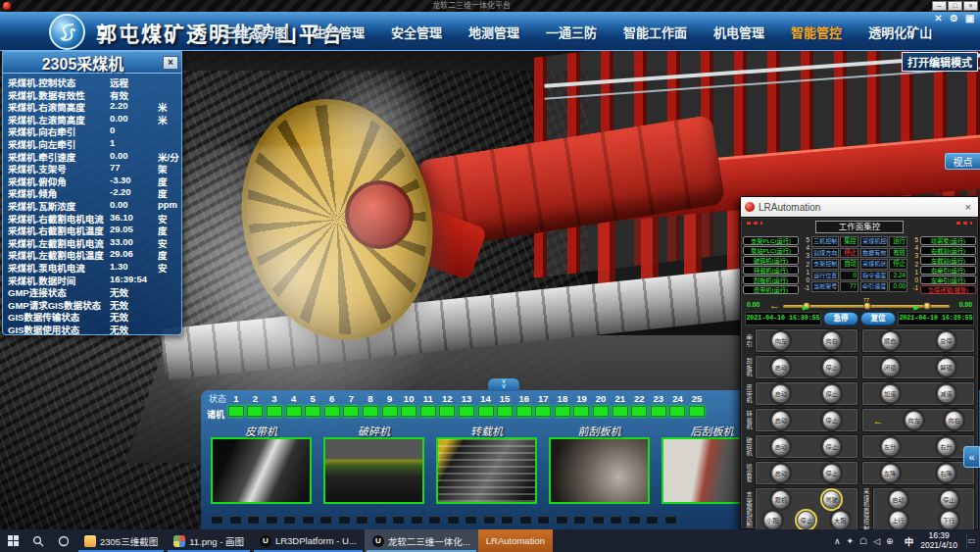  What do you see at coordinates (841, 319) in the screenshot?
I see `emergency-stop-button: 急停` at bounding box center [841, 319].